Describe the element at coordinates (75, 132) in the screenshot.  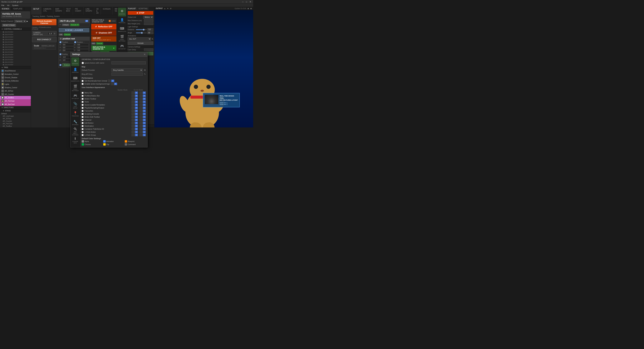
I see `modal-side-icon-3rd-party-systems: 🔌3RD PARTY SYSTEMS` at that location.